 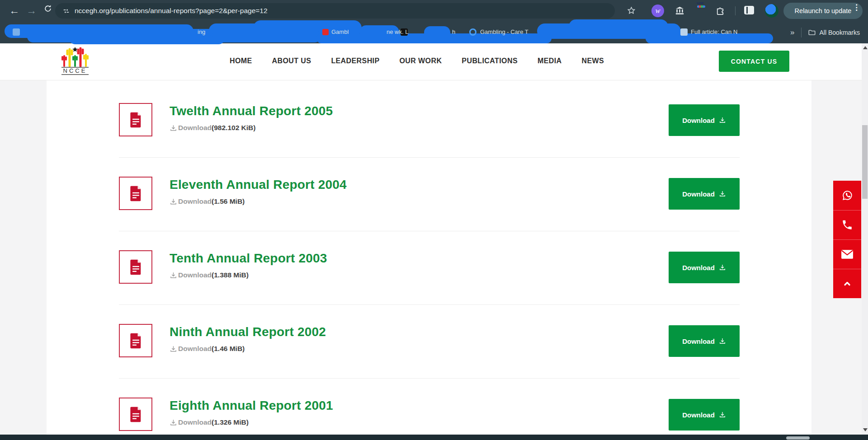 I want to click on all-bookmarks-button: All Bookmarks, so click(x=836, y=33).